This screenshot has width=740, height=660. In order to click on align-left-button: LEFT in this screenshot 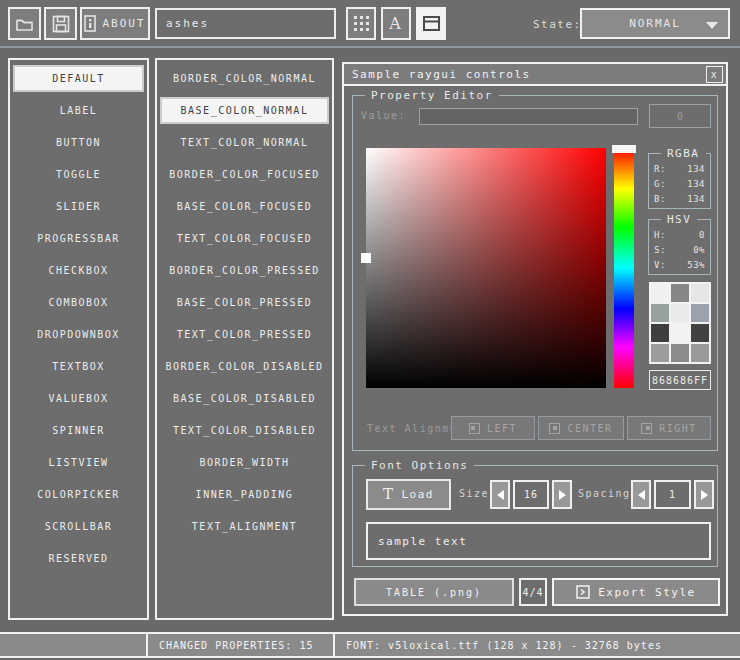, I will do `click(493, 428)`.